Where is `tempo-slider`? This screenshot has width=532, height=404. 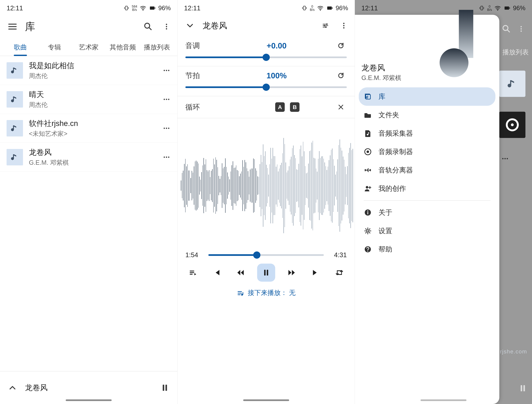 tempo-slider is located at coordinates (266, 87).